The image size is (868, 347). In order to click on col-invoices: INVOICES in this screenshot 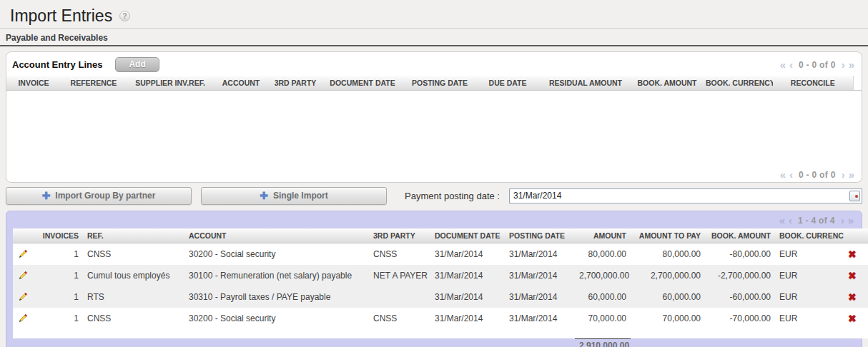, I will do `click(60, 236)`.